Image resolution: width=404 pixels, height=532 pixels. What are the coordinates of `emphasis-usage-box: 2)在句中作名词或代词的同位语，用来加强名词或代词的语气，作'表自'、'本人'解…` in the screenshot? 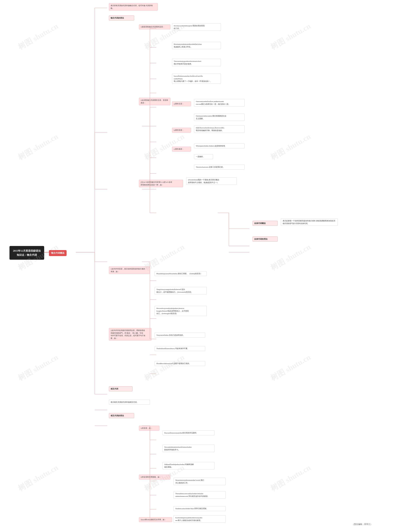 It's located at (130, 334).